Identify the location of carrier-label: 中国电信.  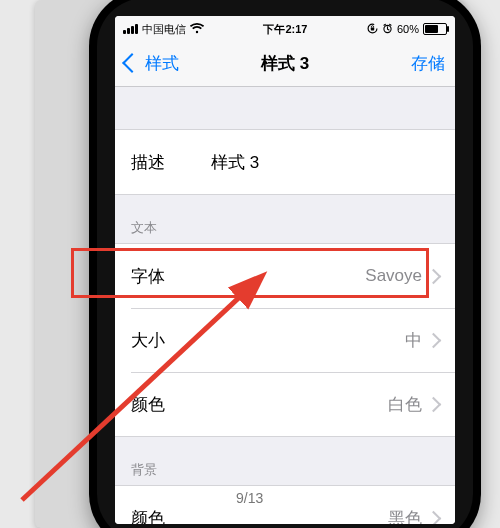
(164, 30).